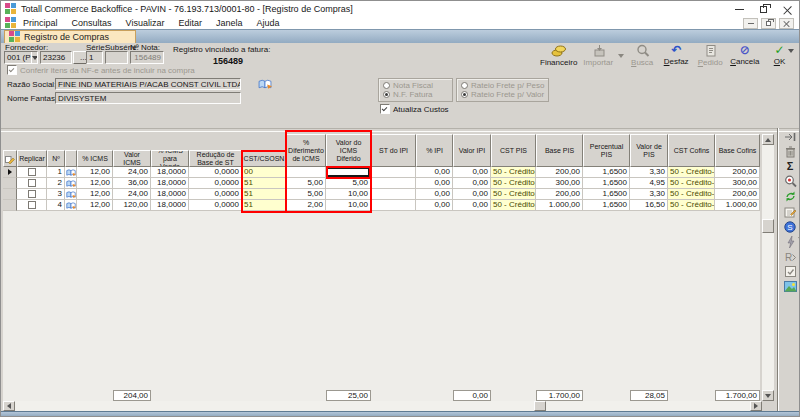  Describe the element at coordinates (756, 406) in the screenshot. I see `scroll-right-button` at that location.